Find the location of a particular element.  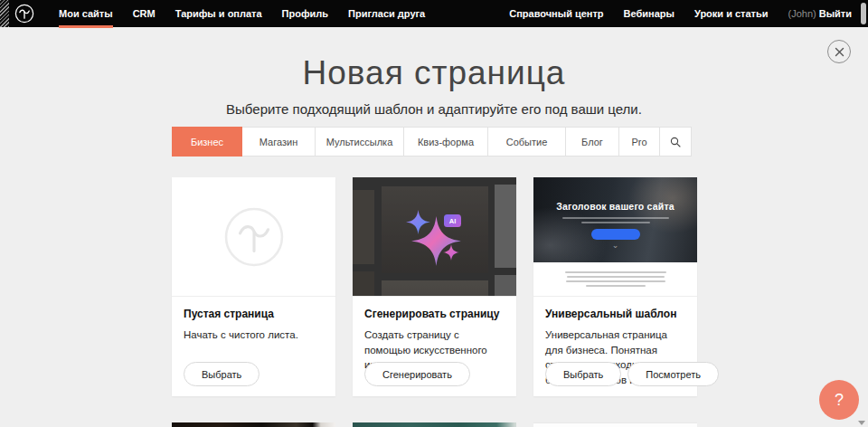

help-button: ? is located at coordinates (839, 400).